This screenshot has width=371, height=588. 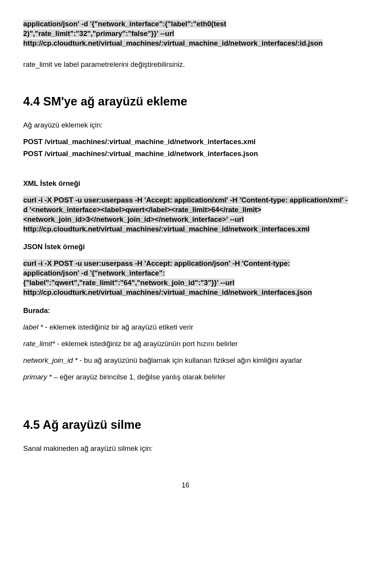 I want to click on desc-join-text: - bu ağ arayüzünü bağlamak için kullanan…, so click(x=190, y=360).